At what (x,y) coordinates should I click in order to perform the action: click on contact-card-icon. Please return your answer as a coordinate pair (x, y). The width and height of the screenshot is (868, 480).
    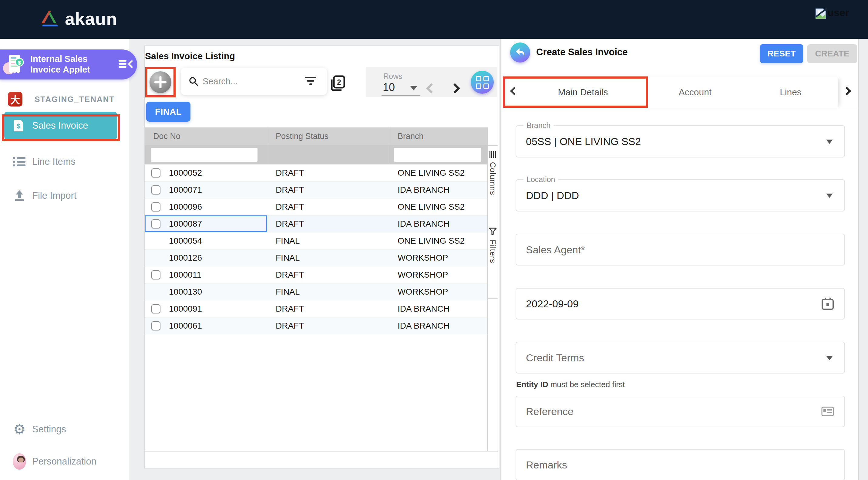
    Looking at the image, I should click on (828, 411).